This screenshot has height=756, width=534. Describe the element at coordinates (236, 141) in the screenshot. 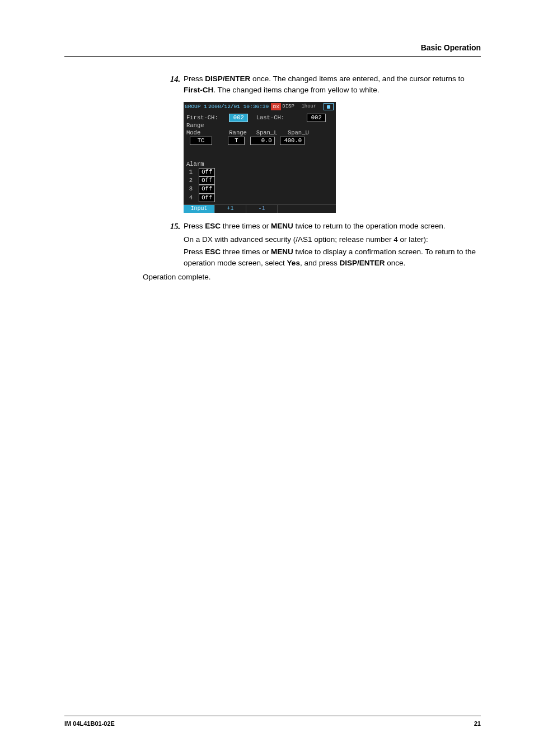

I see `range-value: T` at that location.